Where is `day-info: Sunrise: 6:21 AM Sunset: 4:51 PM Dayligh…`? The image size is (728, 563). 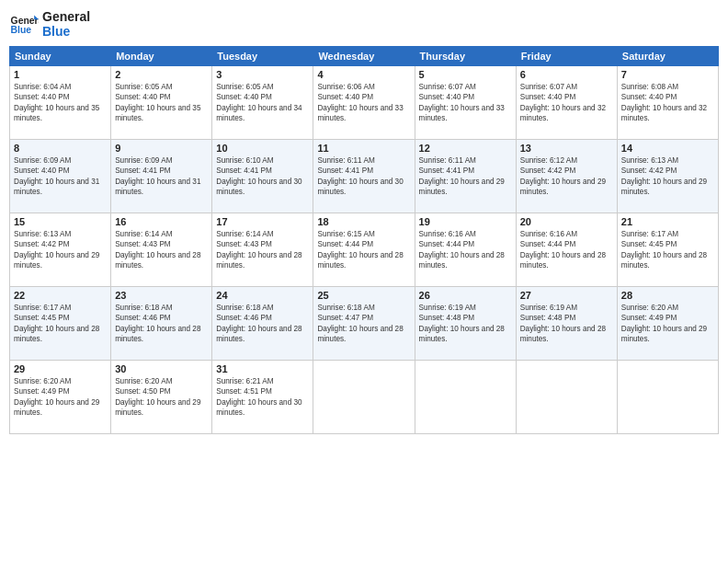
day-info: Sunrise: 6:21 AM Sunset: 4:51 PM Dayligh… is located at coordinates (263, 397).